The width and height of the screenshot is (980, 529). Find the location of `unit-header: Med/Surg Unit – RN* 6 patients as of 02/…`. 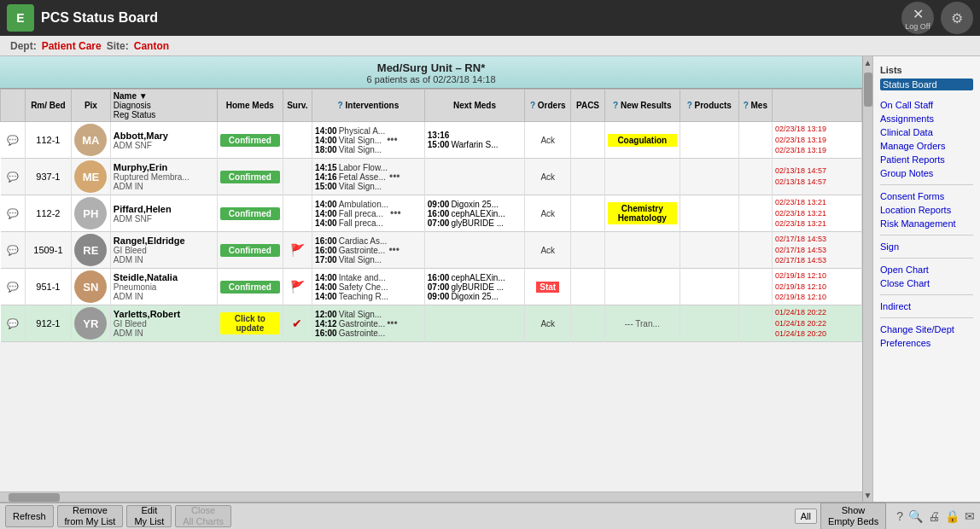

unit-header: Med/Surg Unit – RN* 6 patients as of 02/… is located at coordinates (431, 73).